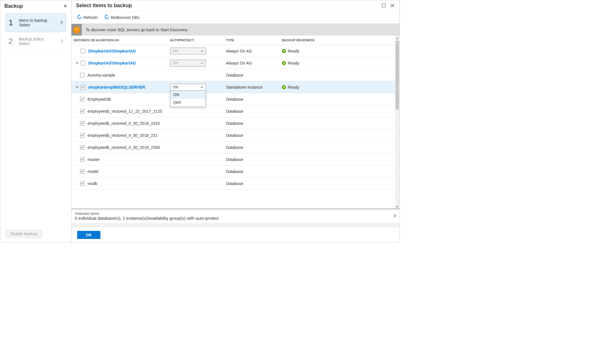 Image resolution: width=600 pixels, height=364 pixels. Describe the element at coordinates (124, 147) in the screenshot. I see `database-name: employeedb_restored_4_30_2018_2356` at that location.